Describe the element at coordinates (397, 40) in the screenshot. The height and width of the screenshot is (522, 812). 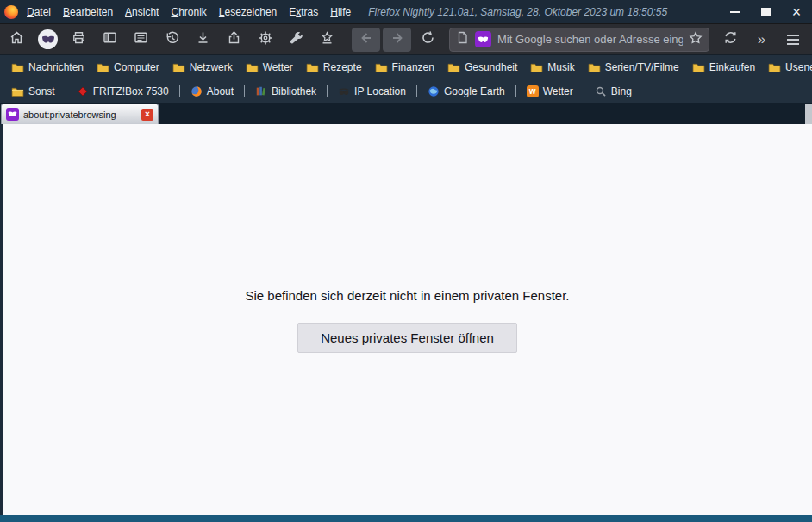
I see `forward-button` at that location.